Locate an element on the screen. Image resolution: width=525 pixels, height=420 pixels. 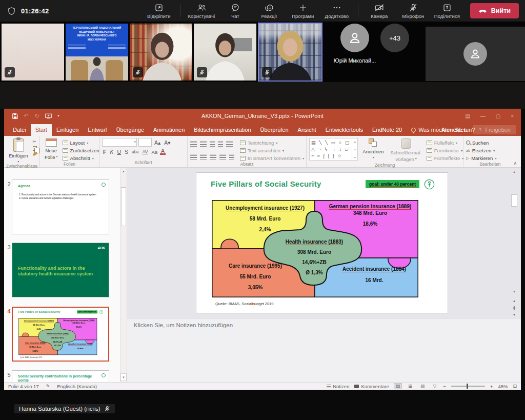
comments-toggle: Kommentare is located at coordinates (371, 387).